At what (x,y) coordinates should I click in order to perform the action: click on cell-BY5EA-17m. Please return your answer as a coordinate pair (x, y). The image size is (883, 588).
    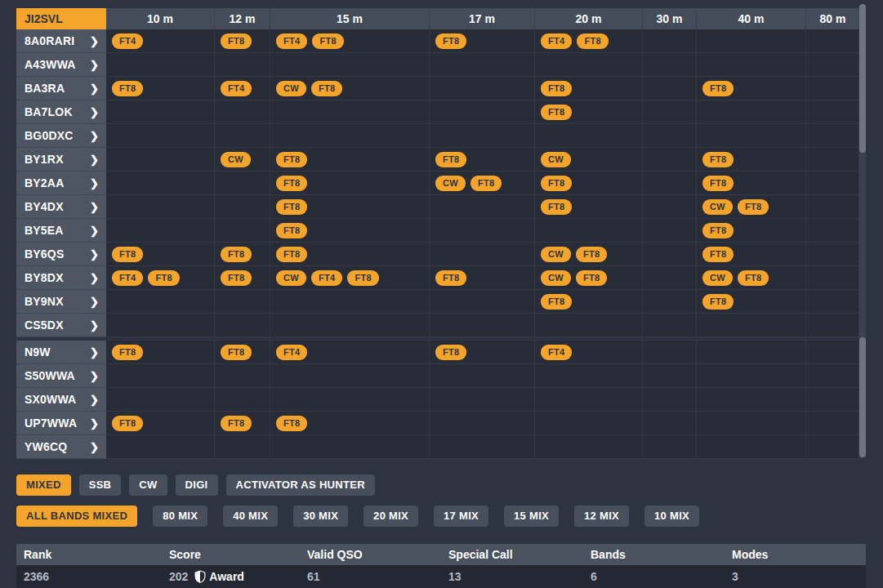
    Looking at the image, I should click on (482, 230).